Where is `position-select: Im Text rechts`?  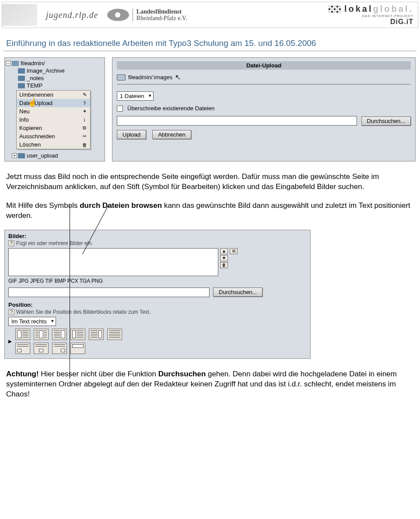
position-select: Im Text rechts is located at coordinates (32, 321).